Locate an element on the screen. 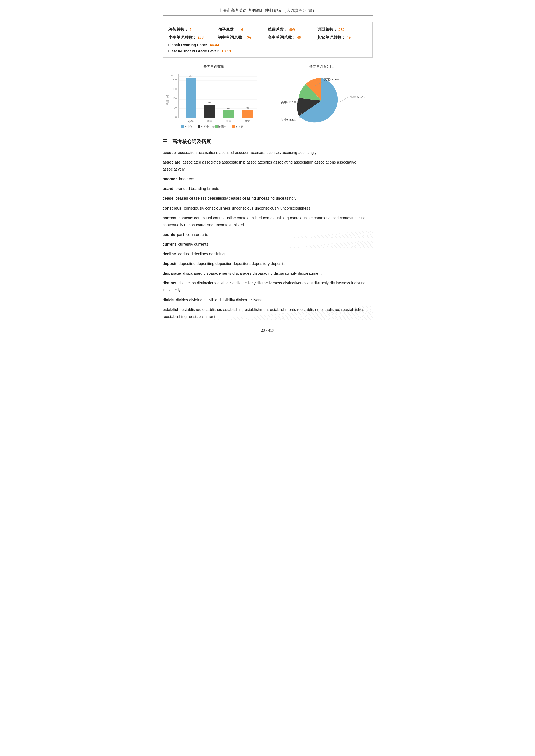 This screenshot has height=756, width=535. svg-text: 初中: 18.6% is located at coordinates (289, 120).